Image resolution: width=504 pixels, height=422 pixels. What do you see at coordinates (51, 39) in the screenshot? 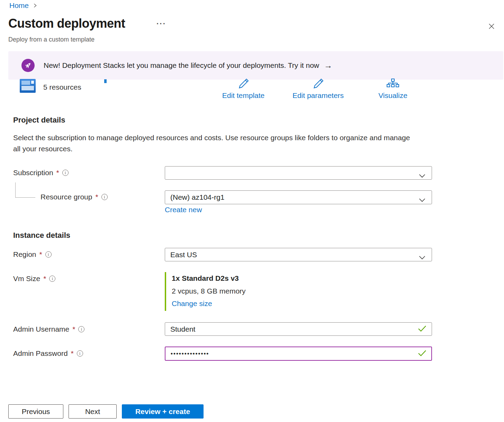
I see `page-subtitle: Deploy from a custom template` at bounding box center [51, 39].